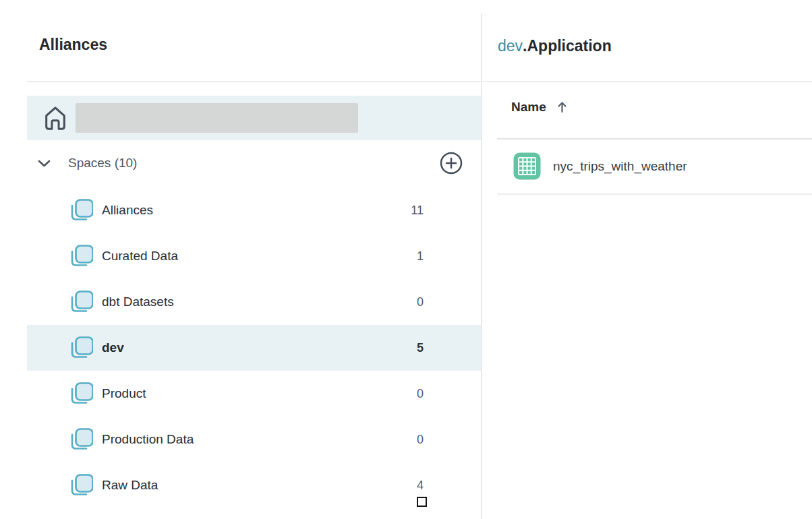 The image size is (812, 519). What do you see at coordinates (55, 119) in the screenshot?
I see `home-icon` at bounding box center [55, 119].